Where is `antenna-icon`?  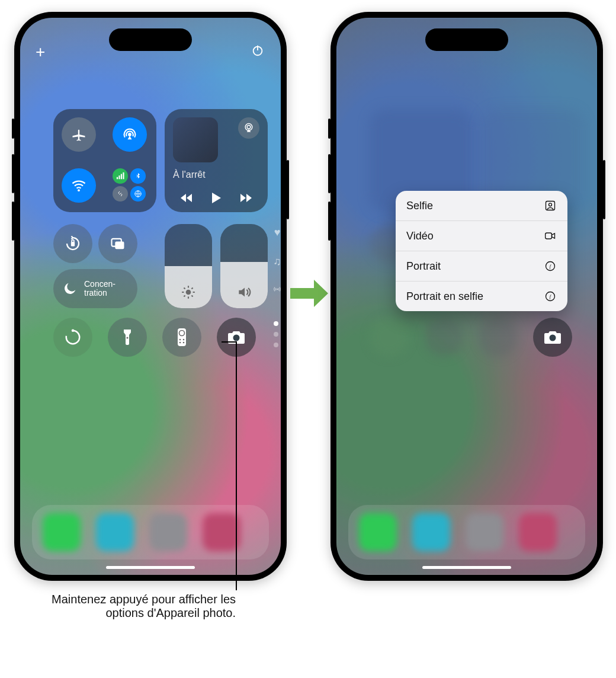 antenna-icon is located at coordinates (277, 289).